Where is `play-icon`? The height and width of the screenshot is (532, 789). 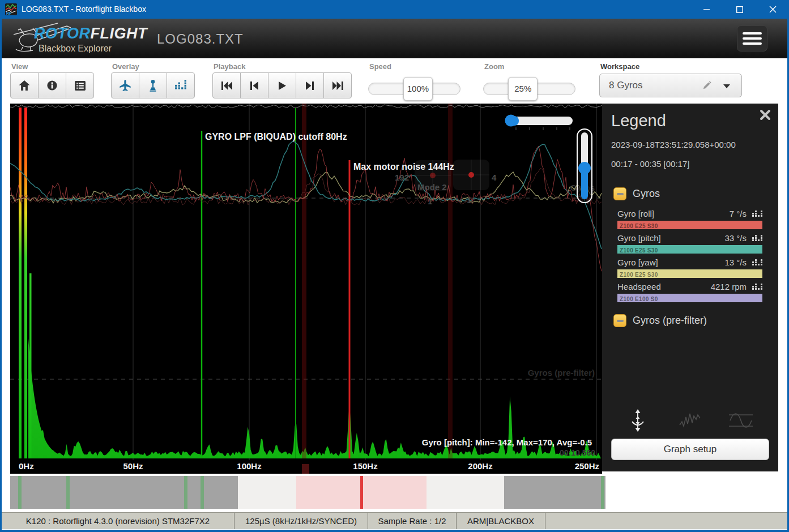 play-icon is located at coordinates (282, 86).